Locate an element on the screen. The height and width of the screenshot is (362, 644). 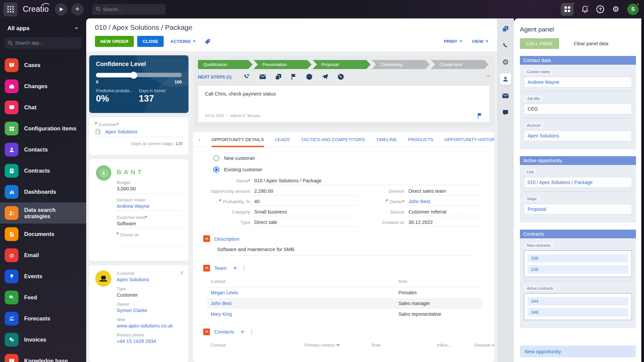
description-text: Software and maintenance for SMB. is located at coordinates (344, 251).